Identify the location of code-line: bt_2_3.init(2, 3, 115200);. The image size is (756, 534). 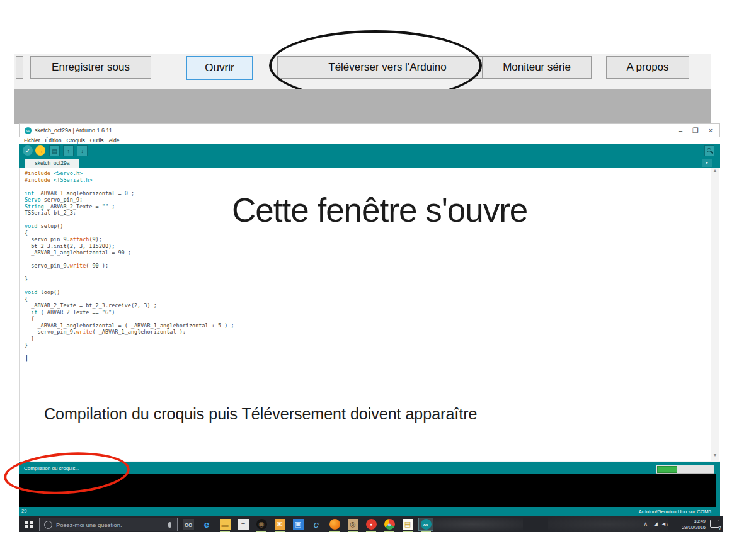
(130, 247).